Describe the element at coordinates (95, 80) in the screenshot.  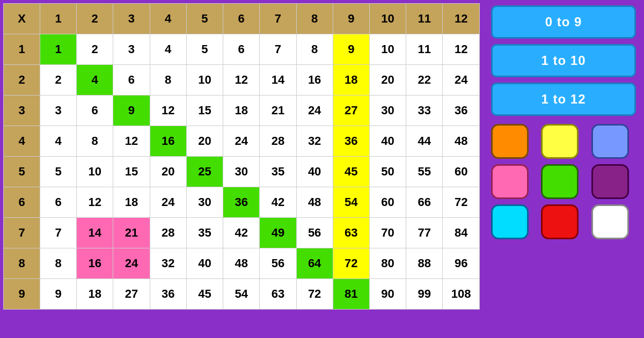
I see `cell-r2-c2: 4` at that location.